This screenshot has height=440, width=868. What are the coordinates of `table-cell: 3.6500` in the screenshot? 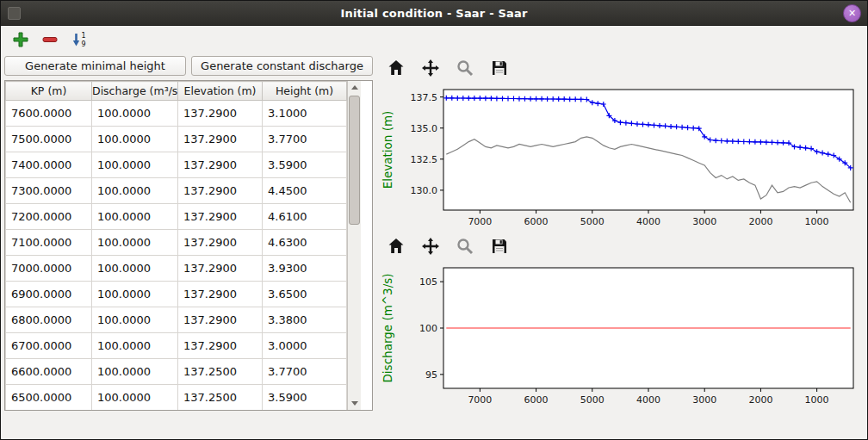 It's located at (305, 294).